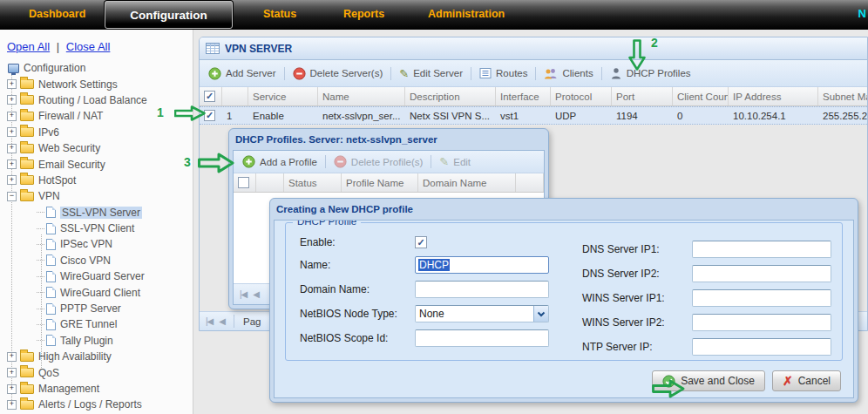 The height and width of the screenshot is (414, 868). What do you see at coordinates (482, 265) in the screenshot?
I see `name-input: DHCP` at bounding box center [482, 265].